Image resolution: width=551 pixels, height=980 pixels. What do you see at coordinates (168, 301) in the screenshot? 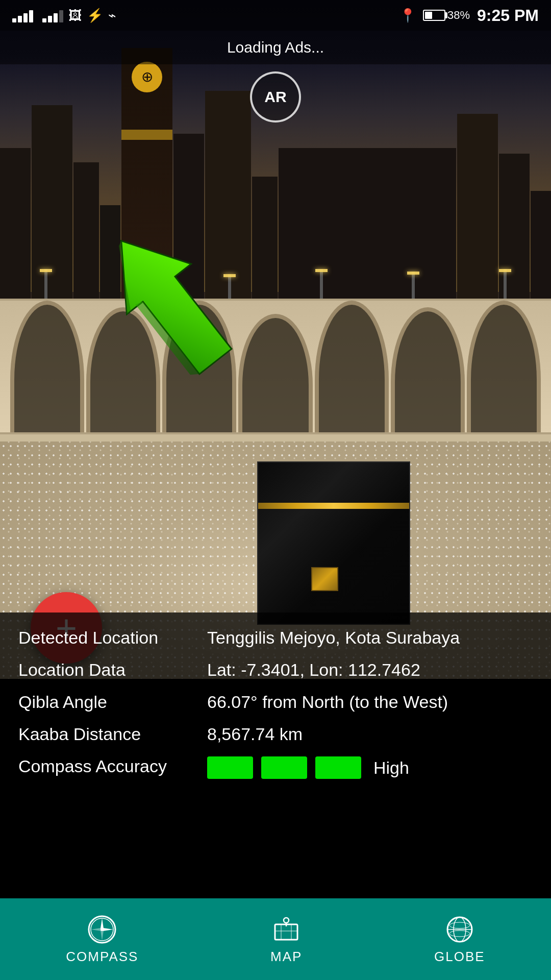
I see `direction-arrow-container` at bounding box center [168, 301].